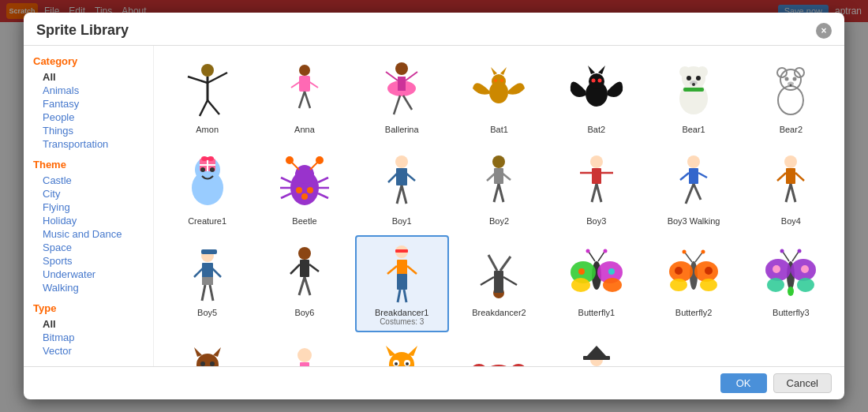 The height and width of the screenshot is (412, 868). I want to click on sprite-boy3: Boy3, so click(597, 188).